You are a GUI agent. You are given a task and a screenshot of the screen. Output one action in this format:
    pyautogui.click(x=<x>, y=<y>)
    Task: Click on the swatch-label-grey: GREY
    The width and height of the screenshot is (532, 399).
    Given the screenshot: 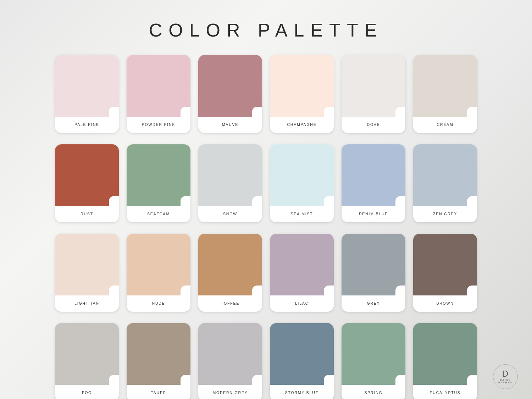 What is the action you would take?
    pyautogui.click(x=373, y=304)
    